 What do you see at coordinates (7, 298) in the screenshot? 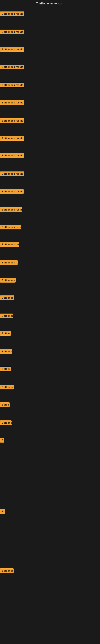
I see `bottleneck-result-row: Bottleneck resu` at bounding box center [7, 298].